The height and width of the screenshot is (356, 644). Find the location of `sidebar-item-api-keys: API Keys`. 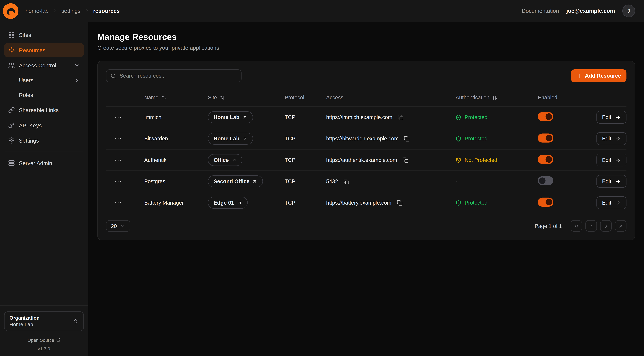

sidebar-item-api-keys: API Keys is located at coordinates (44, 125).